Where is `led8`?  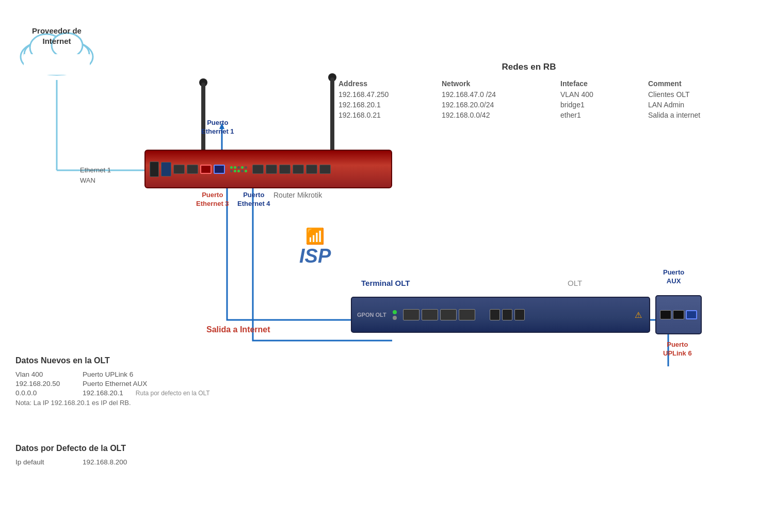 led8 is located at coordinates (238, 171).